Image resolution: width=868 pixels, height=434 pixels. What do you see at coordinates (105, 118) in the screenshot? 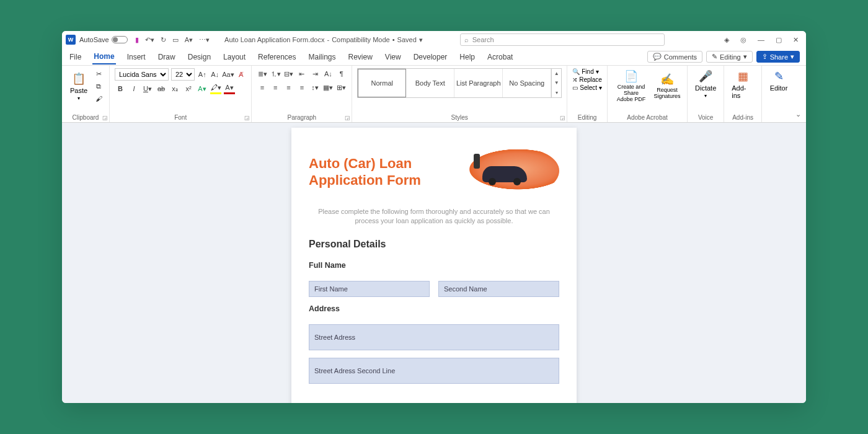
I see `clipboard-launcher-icon: ◲` at bounding box center [105, 118].